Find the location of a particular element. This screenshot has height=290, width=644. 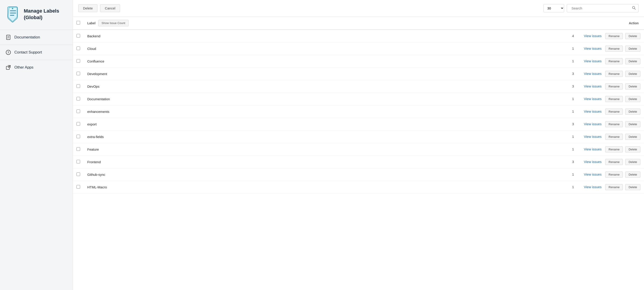

show-issue-count-button: Show Issue Count is located at coordinates (114, 23).